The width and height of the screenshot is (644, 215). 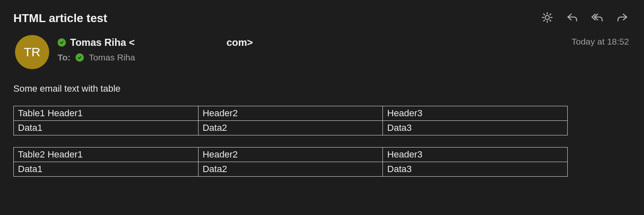 What do you see at coordinates (597, 18) in the screenshot?
I see `reply-all-icon` at bounding box center [597, 18].